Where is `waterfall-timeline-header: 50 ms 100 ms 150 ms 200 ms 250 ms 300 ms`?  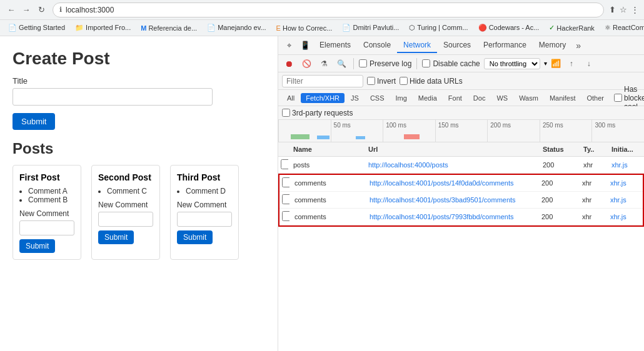
waterfall-timeline-header: 50 ms 100 ms 150 ms 200 ms 250 ms 300 ms is located at coordinates (461, 131).